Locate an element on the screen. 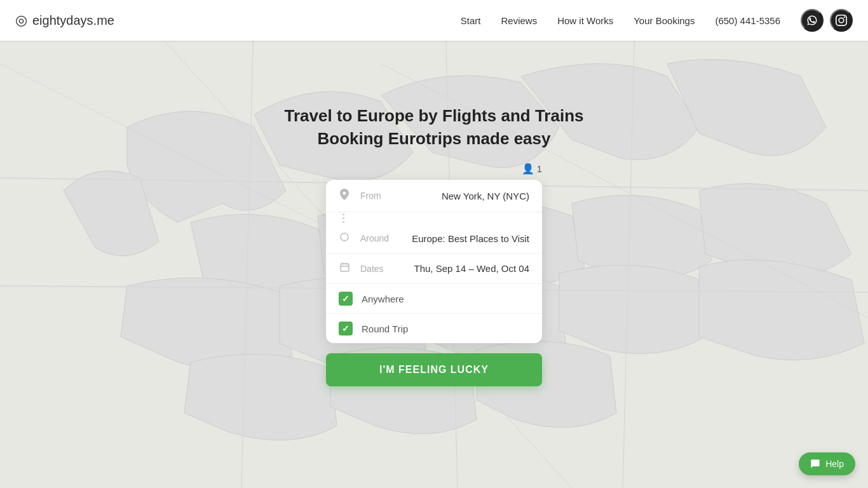  nav-how-it-works: How it Works is located at coordinates (585, 20).